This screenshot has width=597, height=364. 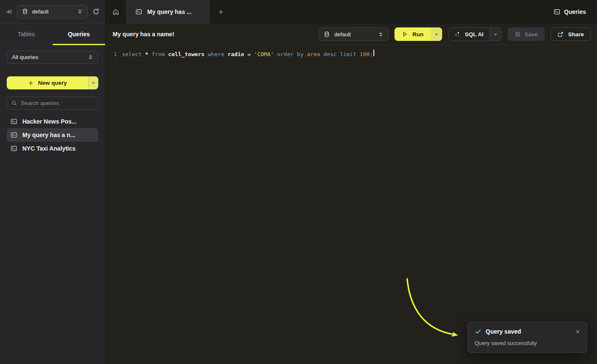 I want to click on active-query-tab: My query has ..., so click(x=168, y=12).